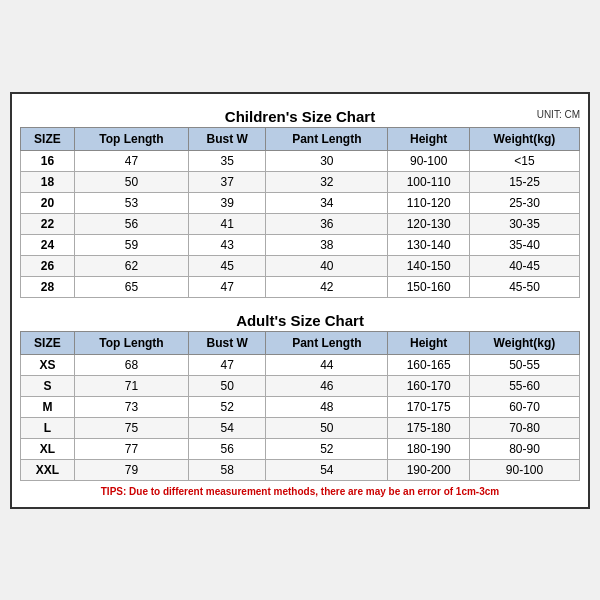 The width and height of the screenshot is (600, 600). Describe the element at coordinates (228, 202) in the screenshot. I see `table-cell: 39` at that location.